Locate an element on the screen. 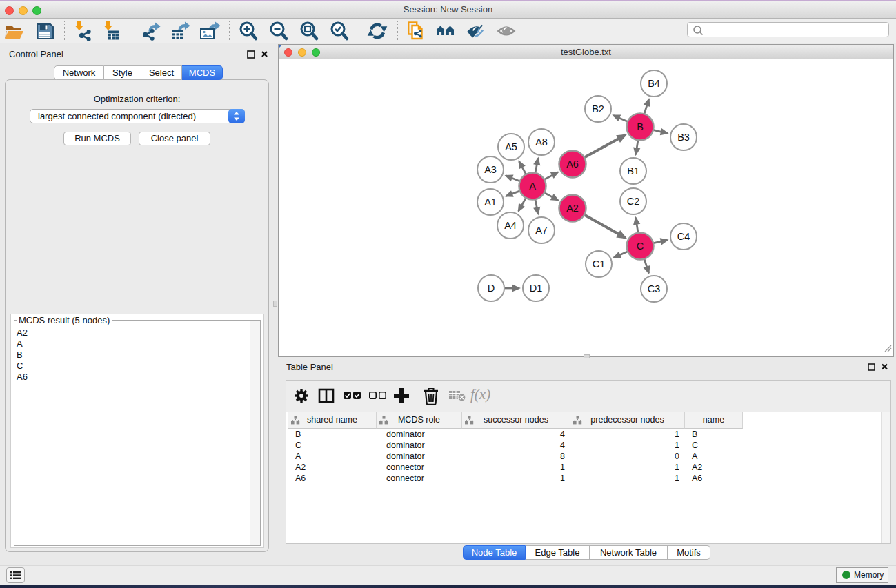  svg-text: D is located at coordinates (491, 288).